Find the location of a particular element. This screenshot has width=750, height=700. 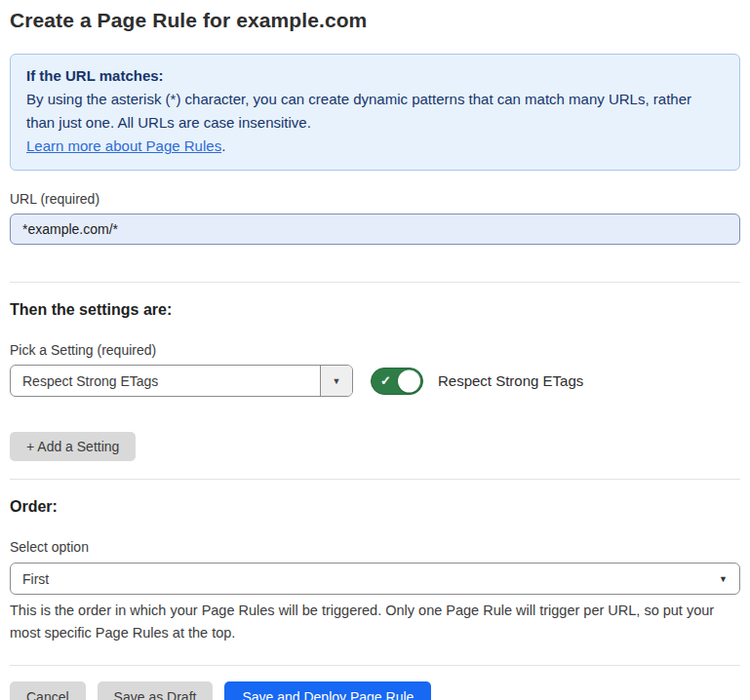

setting-row: Respect Strong ETags ▼ ✓ Respect Strong … is located at coordinates (375, 380).